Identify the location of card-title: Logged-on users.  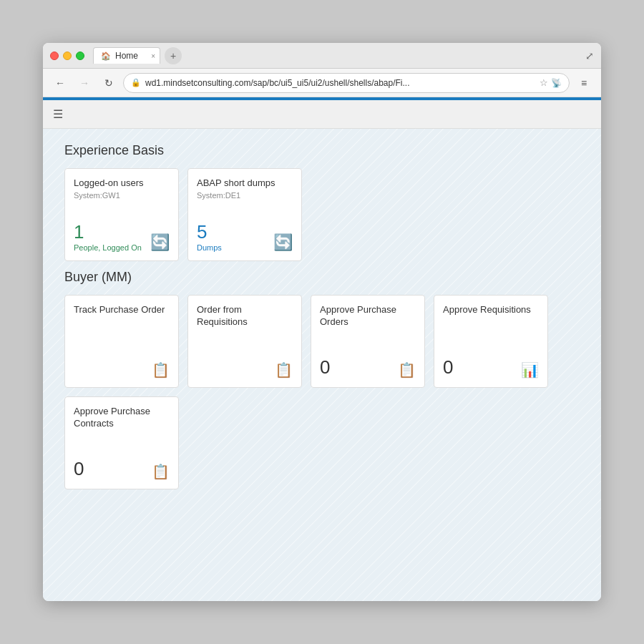
(122, 183).